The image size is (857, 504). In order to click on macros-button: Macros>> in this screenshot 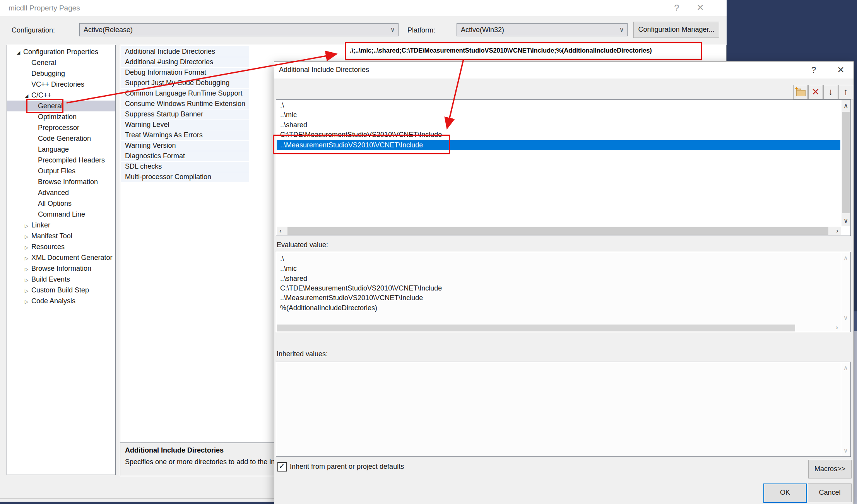, I will do `click(830, 469)`.